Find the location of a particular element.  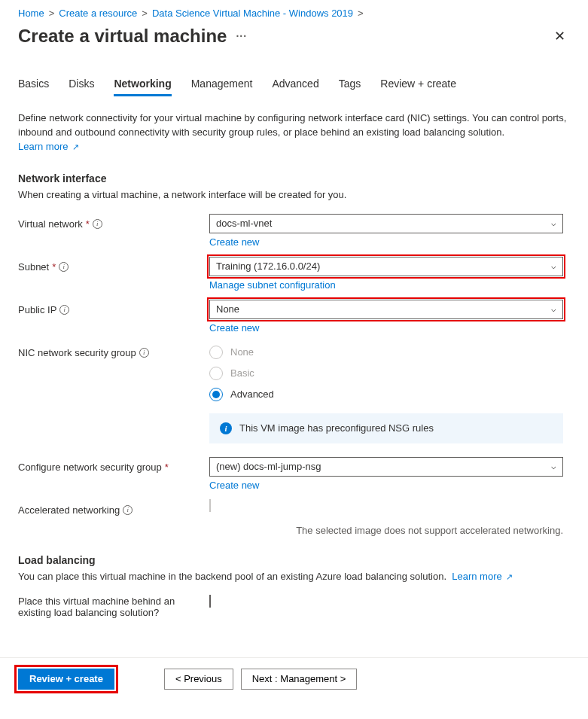

learn-more-label: Learn more is located at coordinates (43, 146).